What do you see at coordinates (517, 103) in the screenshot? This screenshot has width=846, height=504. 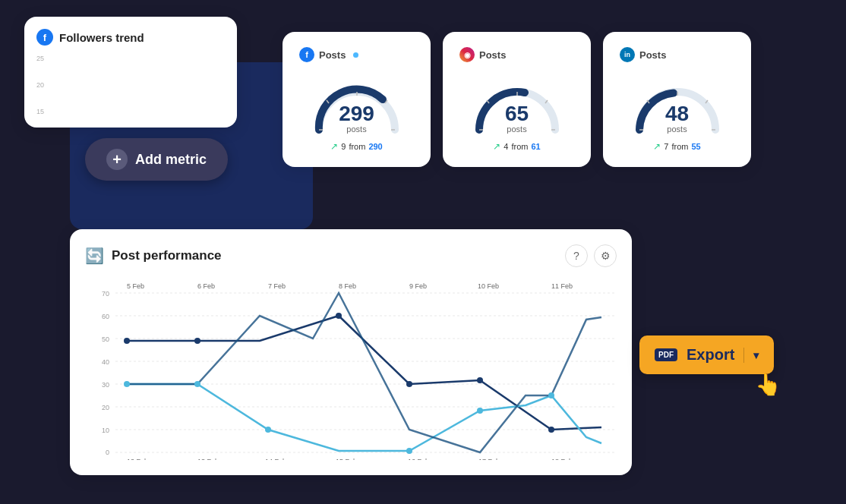 I see `gauge-instagram: 65 posts` at bounding box center [517, 103].